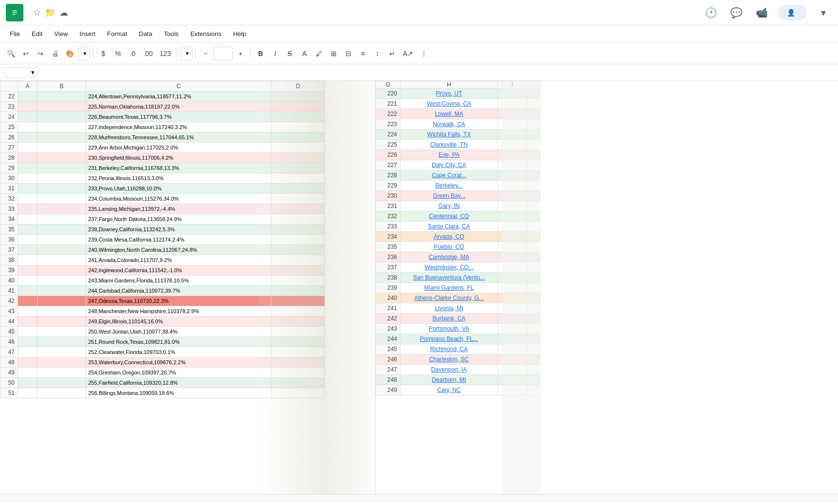 Image resolution: width=838 pixels, height=504 pixels. I want to click on right-city: San Buenaventura (Ventu..., so click(449, 278).